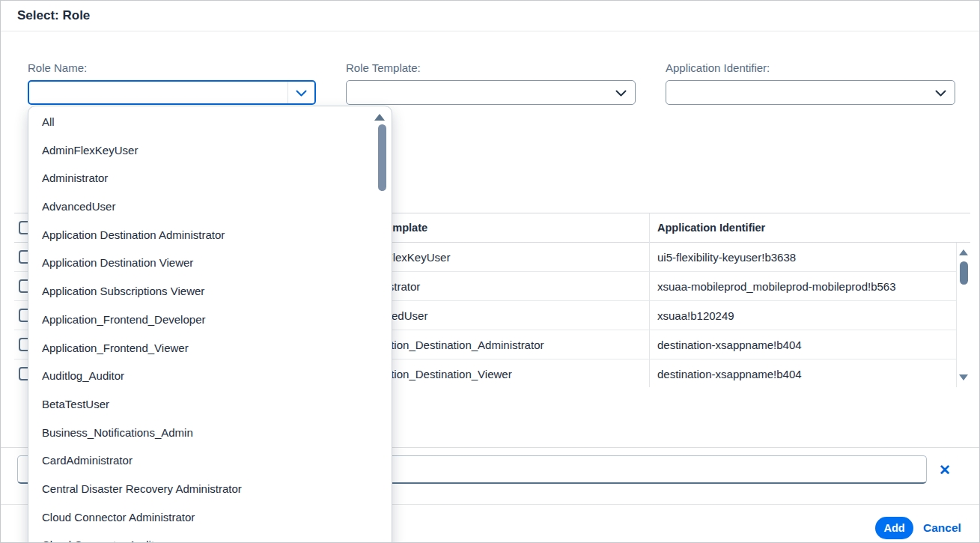 The height and width of the screenshot is (543, 980). Describe the element at coordinates (726, 258) in the screenshot. I see `cell-application-identifier: ui5-flexibility-keyuser!b3638` at that location.